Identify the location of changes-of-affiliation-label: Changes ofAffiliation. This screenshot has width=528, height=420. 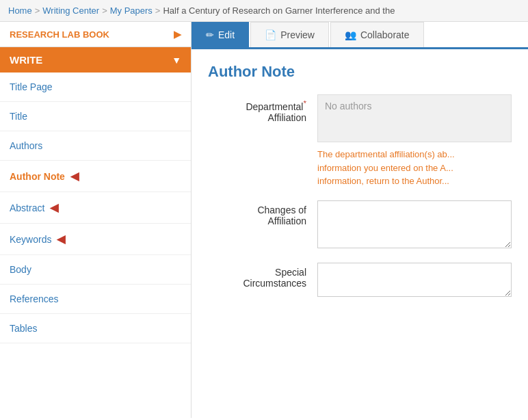
(263, 213).